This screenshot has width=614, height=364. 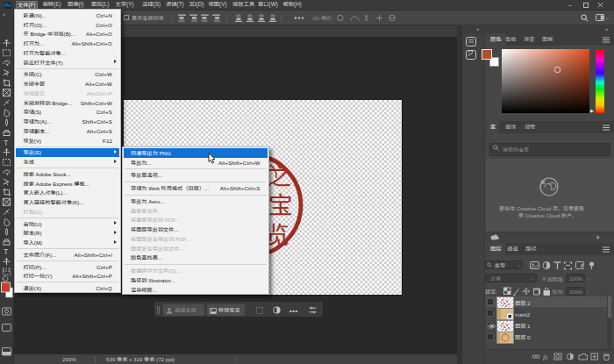 I want to click on svg-text: fx, so click(x=546, y=357).